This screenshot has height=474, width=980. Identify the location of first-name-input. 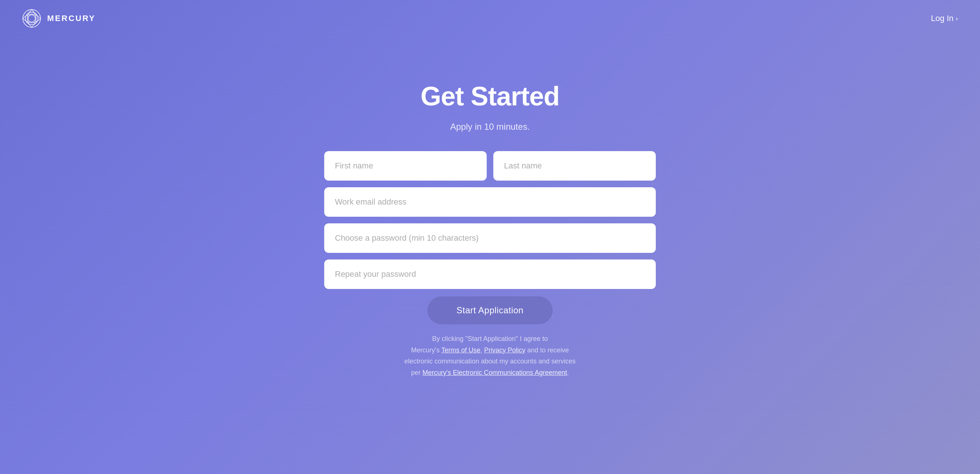
(406, 166).